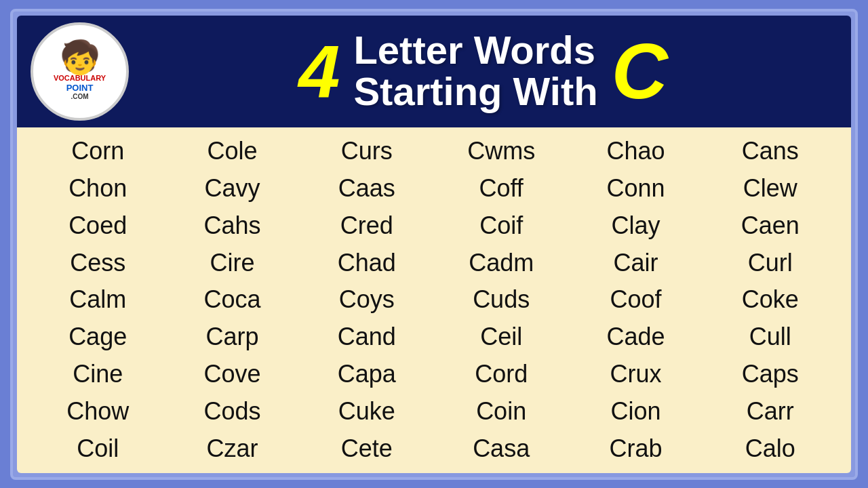 The height and width of the screenshot is (488, 868). What do you see at coordinates (367, 300) in the screenshot?
I see `word-cell: Coys` at bounding box center [367, 300].